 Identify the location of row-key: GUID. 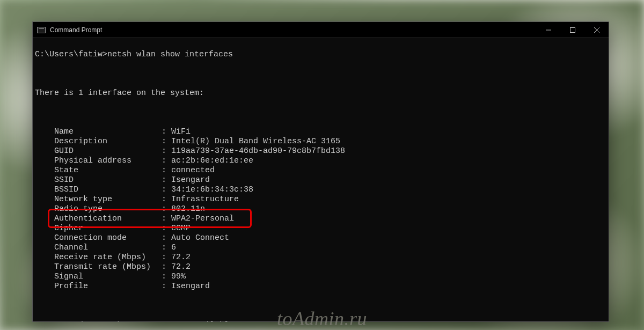
(108, 151).